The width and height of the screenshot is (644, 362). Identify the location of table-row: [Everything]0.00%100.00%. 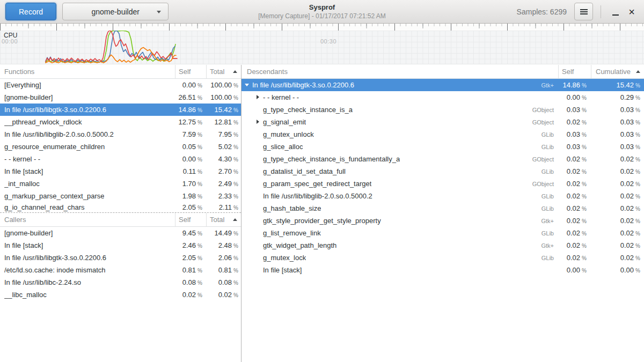
(120, 85).